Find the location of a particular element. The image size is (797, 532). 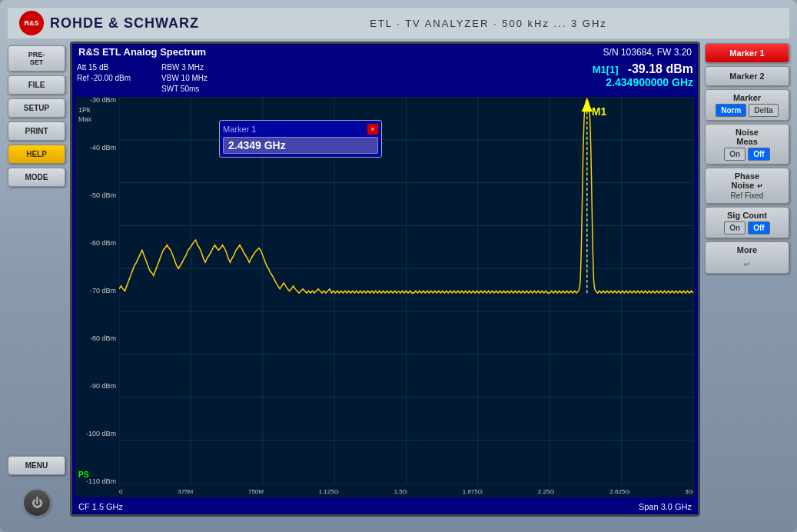

phase-noise-title: PhaseNoise ↵ is located at coordinates (747, 181).